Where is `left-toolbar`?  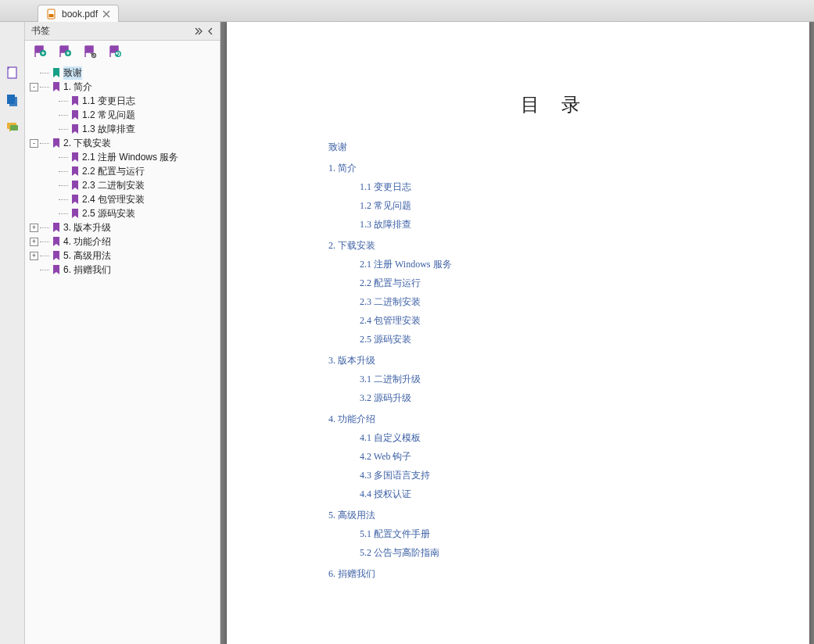 left-toolbar is located at coordinates (13, 333).